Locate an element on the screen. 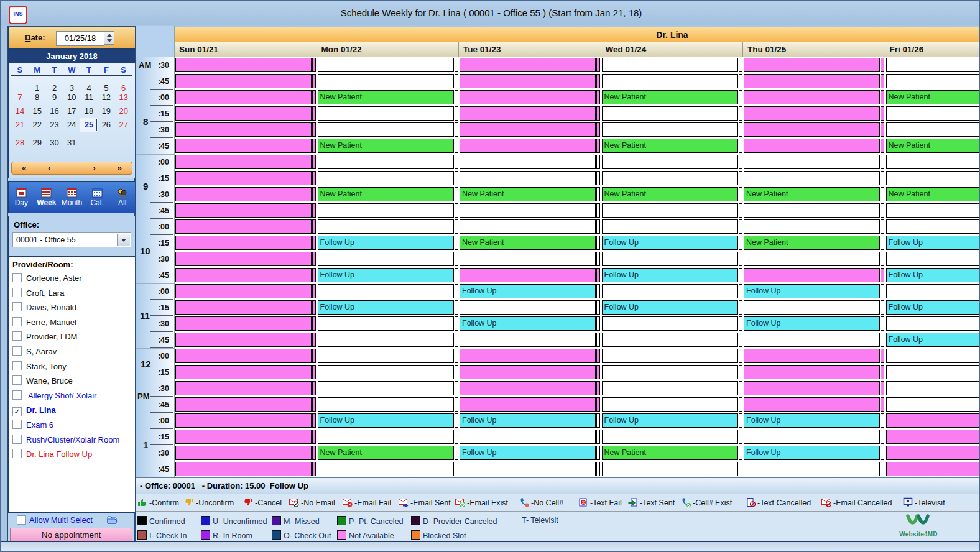  calendar-day-16: 16 is located at coordinates (55, 111).